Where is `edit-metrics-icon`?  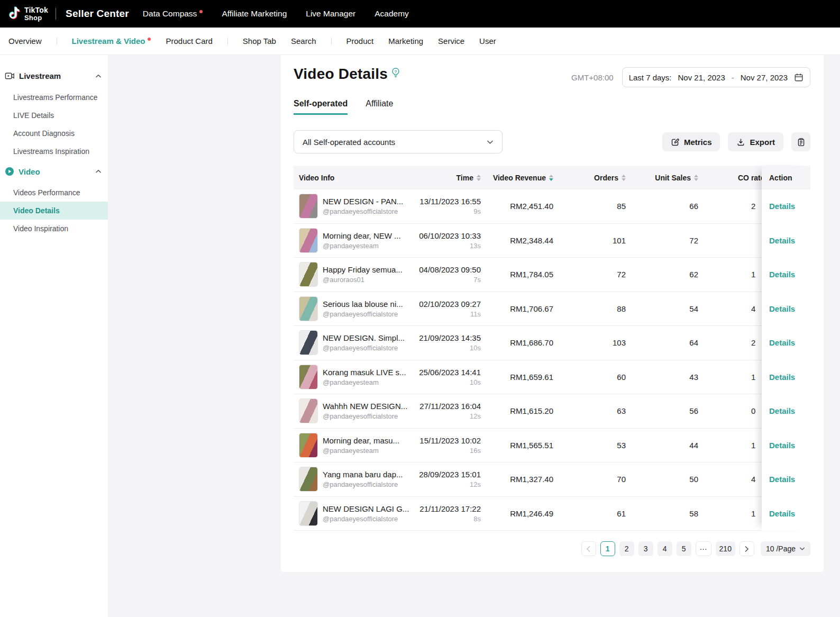
edit-metrics-icon is located at coordinates (675, 142).